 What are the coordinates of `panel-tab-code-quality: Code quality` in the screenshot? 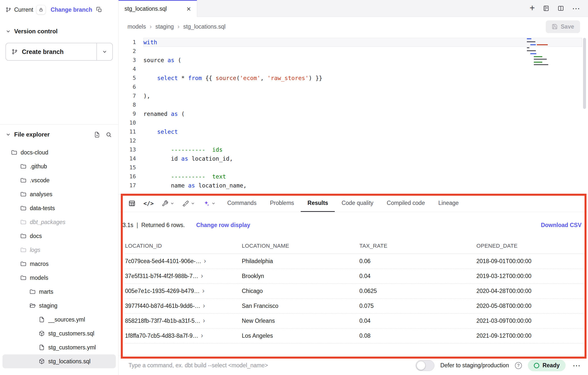 It's located at (357, 203).